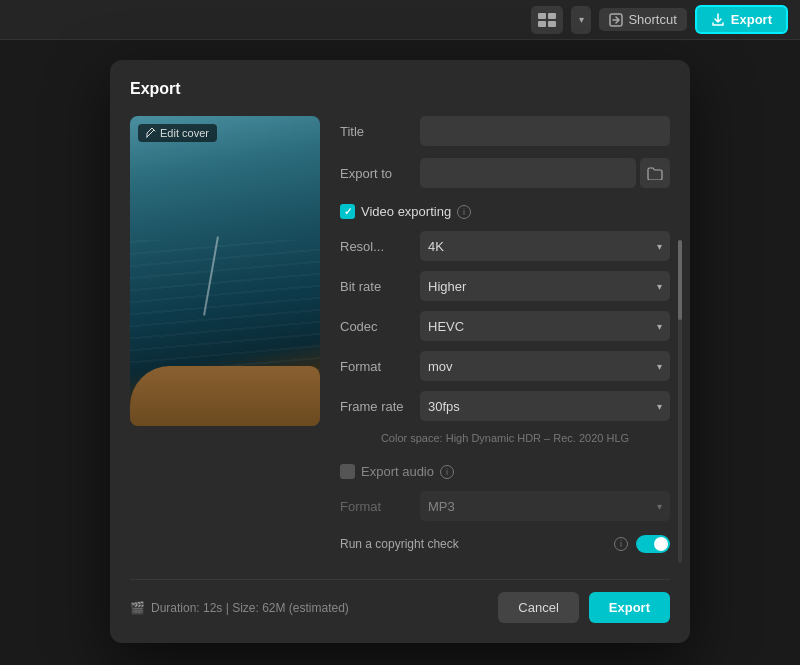 This screenshot has width=800, height=665. Describe the element at coordinates (380, 246) in the screenshot. I see `resolution-label: Resol...` at that location.